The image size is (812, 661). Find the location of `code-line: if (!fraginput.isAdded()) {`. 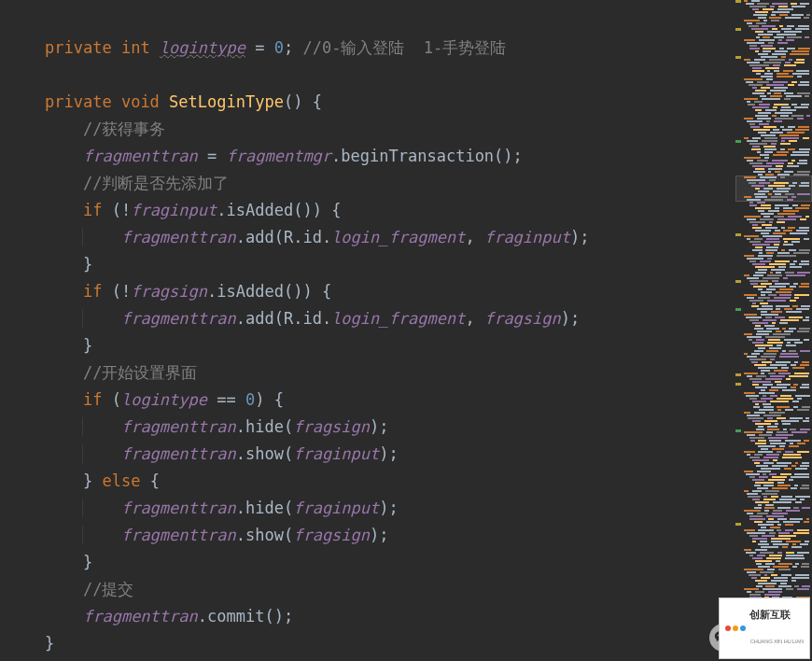

code-line: if (!fraginput.isAdded()) { is located at coordinates (192, 210).